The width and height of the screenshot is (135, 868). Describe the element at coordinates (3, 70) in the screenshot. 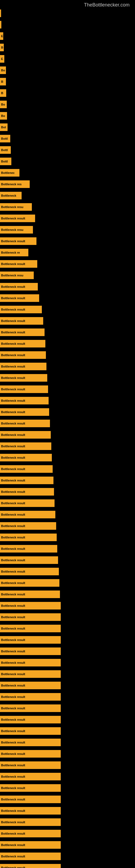

I see `bar-item: Bo` at that location.